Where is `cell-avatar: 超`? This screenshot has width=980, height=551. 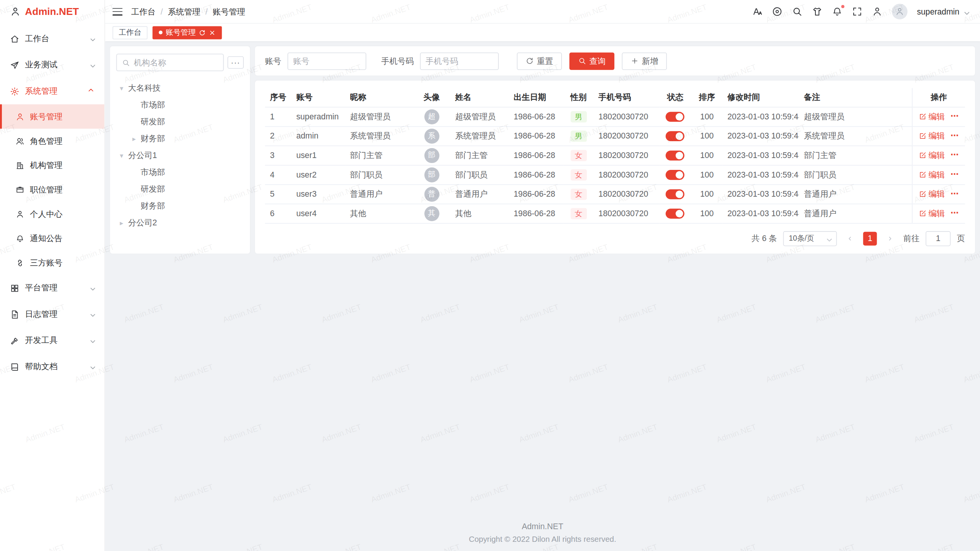
cell-avatar: 超 is located at coordinates (432, 116).